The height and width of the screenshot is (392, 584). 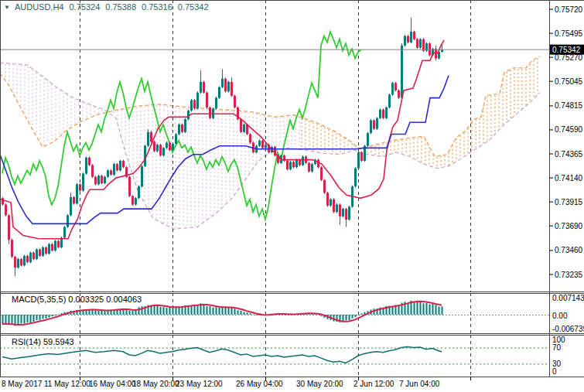 What do you see at coordinates (566, 191) in the screenshot?
I see `price-axis: 0.757200.754950.752700.750450.748150.745…` at bounding box center [566, 191].